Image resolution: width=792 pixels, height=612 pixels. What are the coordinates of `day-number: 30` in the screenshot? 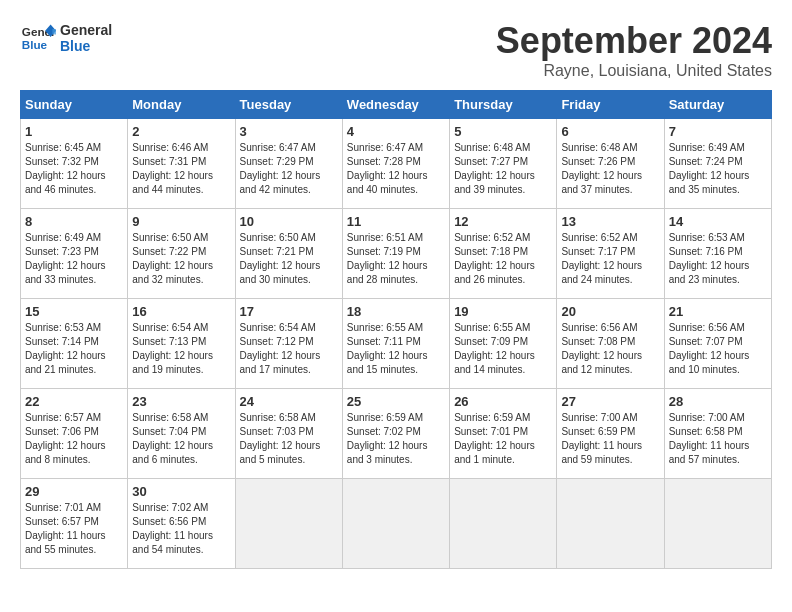 It's located at (181, 492).